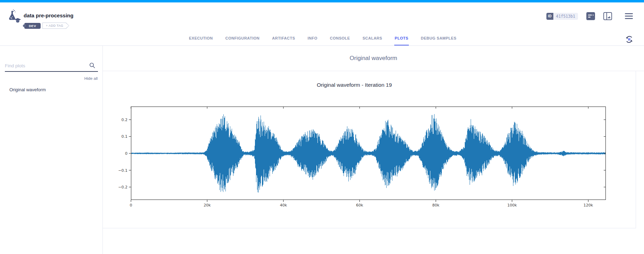 This screenshot has height=254, width=644. Describe the element at coordinates (33, 26) in the screenshot. I see `tag-label: DEV` at that location.